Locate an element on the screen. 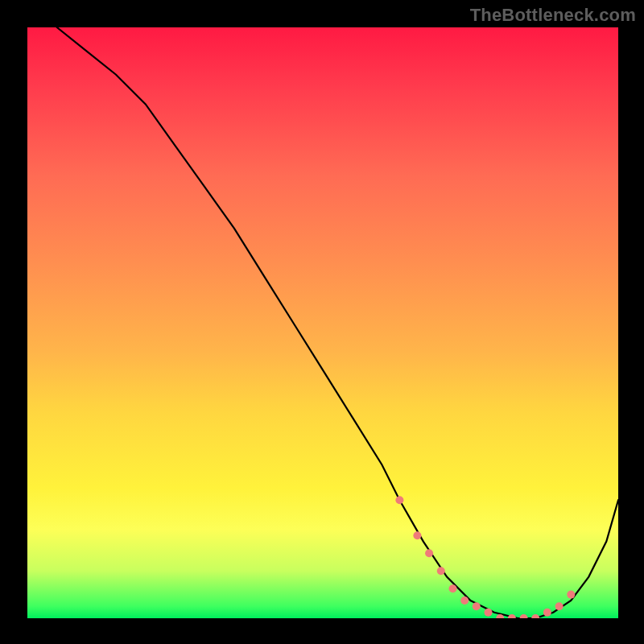  highlight-dots is located at coordinates (485, 557).